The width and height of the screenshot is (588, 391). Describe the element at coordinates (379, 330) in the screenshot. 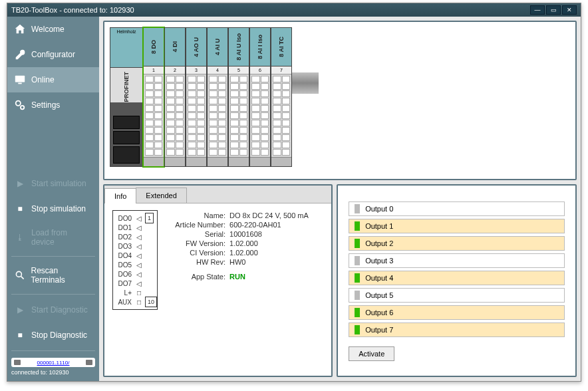

I see `output-label: Output 7` at that location.